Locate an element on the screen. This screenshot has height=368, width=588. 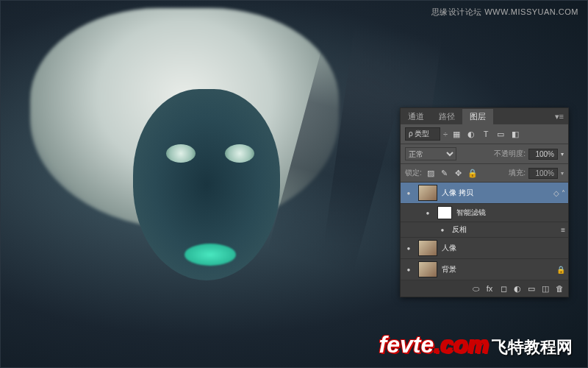
layer-background: 背景 🔒 is located at coordinates (484, 269).